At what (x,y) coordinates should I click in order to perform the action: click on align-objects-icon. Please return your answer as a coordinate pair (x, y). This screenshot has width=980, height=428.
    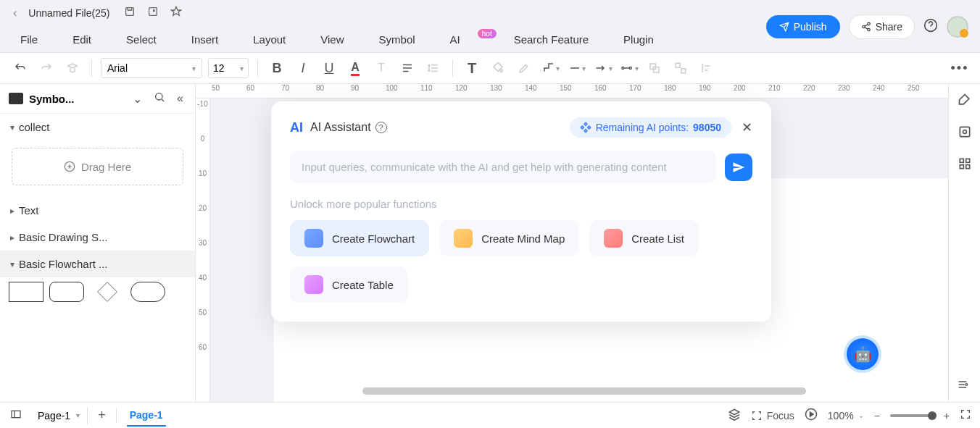
    Looking at the image, I should click on (707, 68).